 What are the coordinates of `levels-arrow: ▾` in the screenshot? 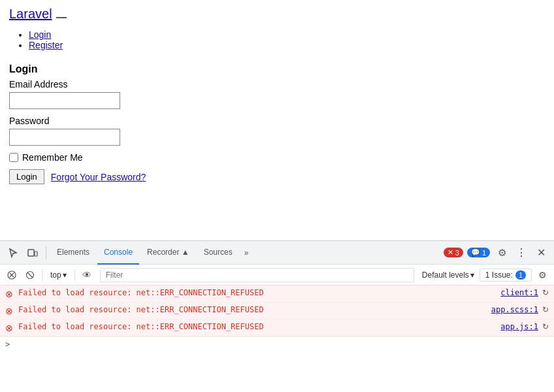 It's located at (472, 275).